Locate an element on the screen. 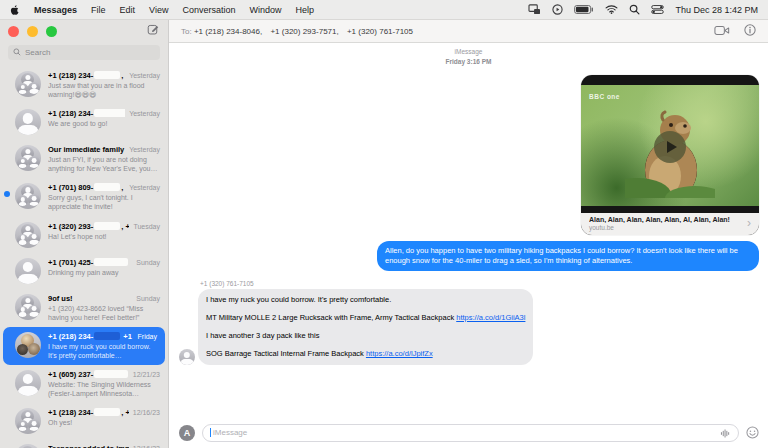 Image resolution: width=768 pixels, height=448 pixels. message-line: SOG Barrage Tactical Internal Frame Back… is located at coordinates (366, 354).